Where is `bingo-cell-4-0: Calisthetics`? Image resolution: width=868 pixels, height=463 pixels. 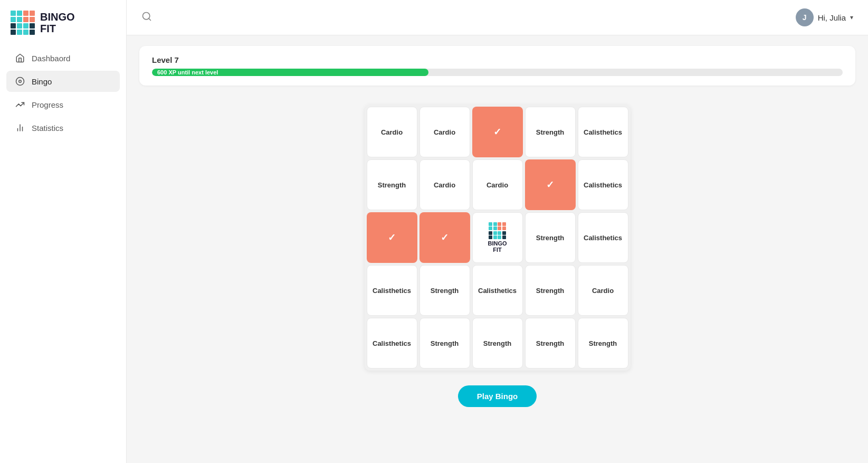
bingo-cell-4-0: Calisthetics is located at coordinates (392, 343).